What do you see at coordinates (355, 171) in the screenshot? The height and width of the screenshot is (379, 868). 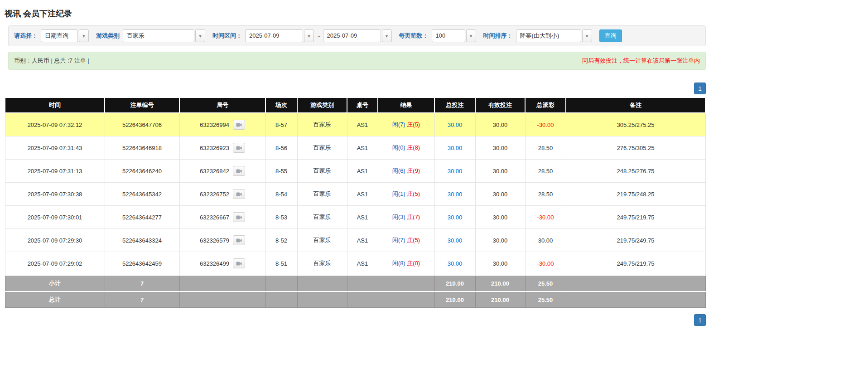 I see `table-row: 2025-07-09 07:31:13522643646240632326842…` at bounding box center [355, 171].